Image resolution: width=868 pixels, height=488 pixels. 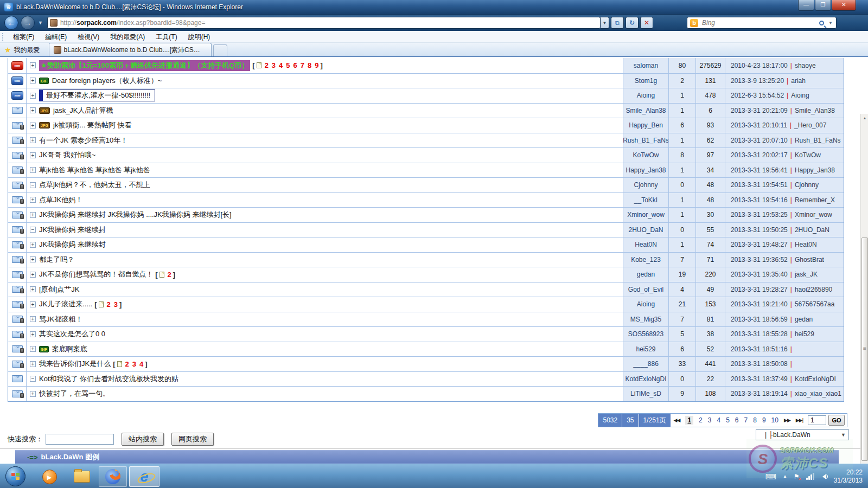 What do you see at coordinates (864, 301) in the screenshot?
I see `vertical-scrollbar: ▲ ▼` at bounding box center [864, 301].